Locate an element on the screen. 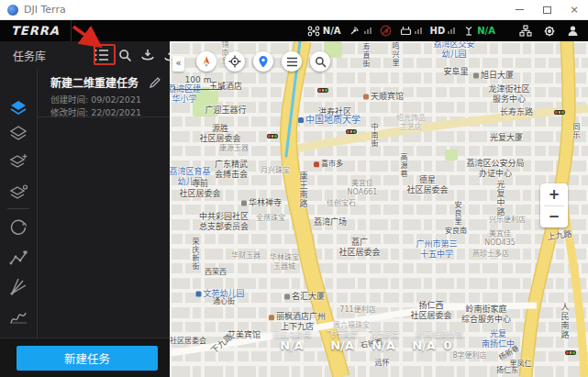  layers-list-button is located at coordinates (292, 61).